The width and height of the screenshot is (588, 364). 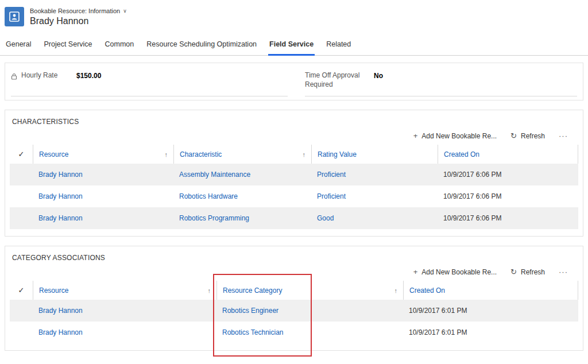 I want to click on person-card-icon, so click(x=14, y=17).